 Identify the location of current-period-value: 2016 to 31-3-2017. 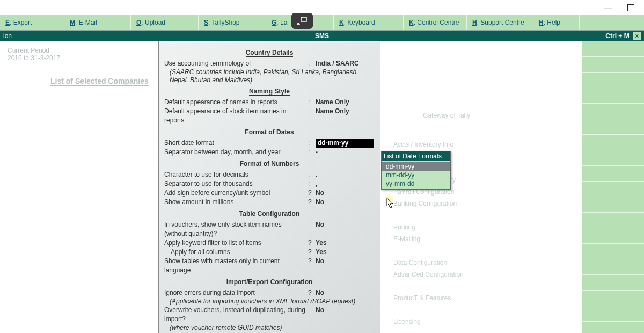
(79, 58).